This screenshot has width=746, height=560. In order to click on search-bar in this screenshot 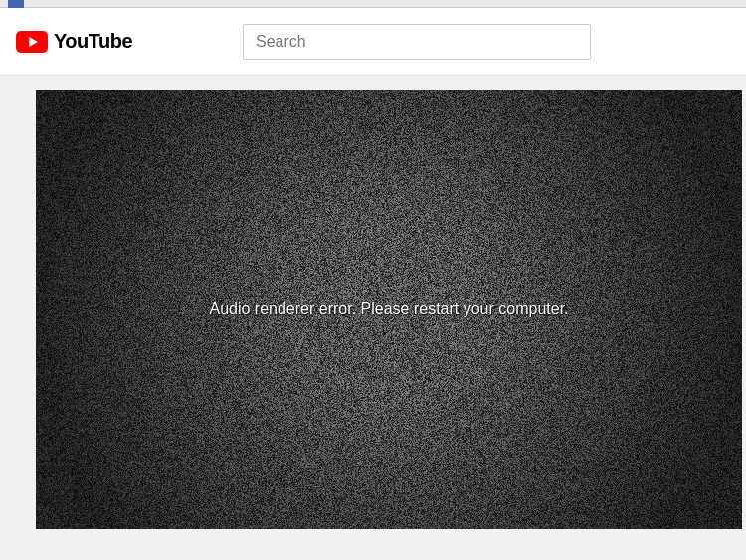, I will do `click(417, 42)`.